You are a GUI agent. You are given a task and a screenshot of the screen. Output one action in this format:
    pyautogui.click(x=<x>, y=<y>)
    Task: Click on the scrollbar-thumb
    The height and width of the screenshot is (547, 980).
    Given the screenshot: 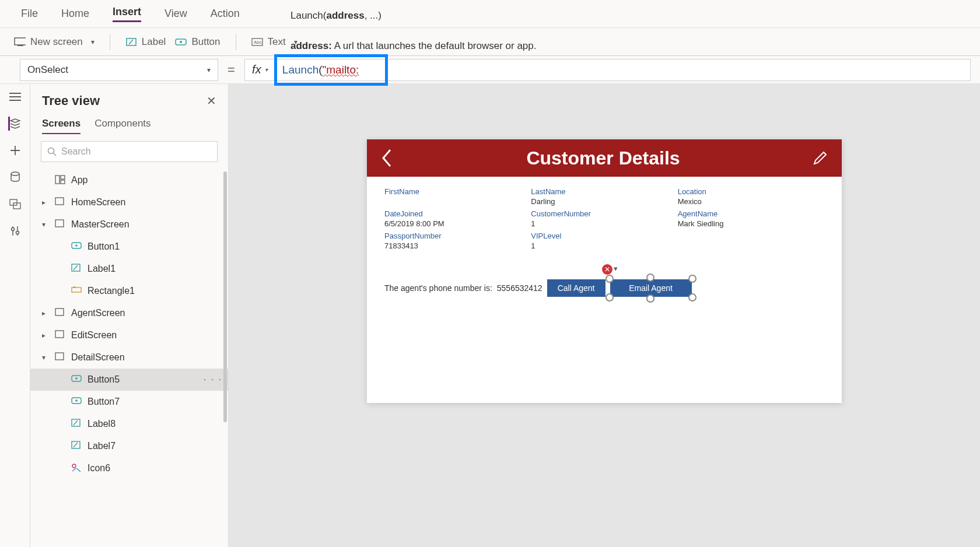 What is the action you would take?
    pyautogui.click(x=225, y=297)
    